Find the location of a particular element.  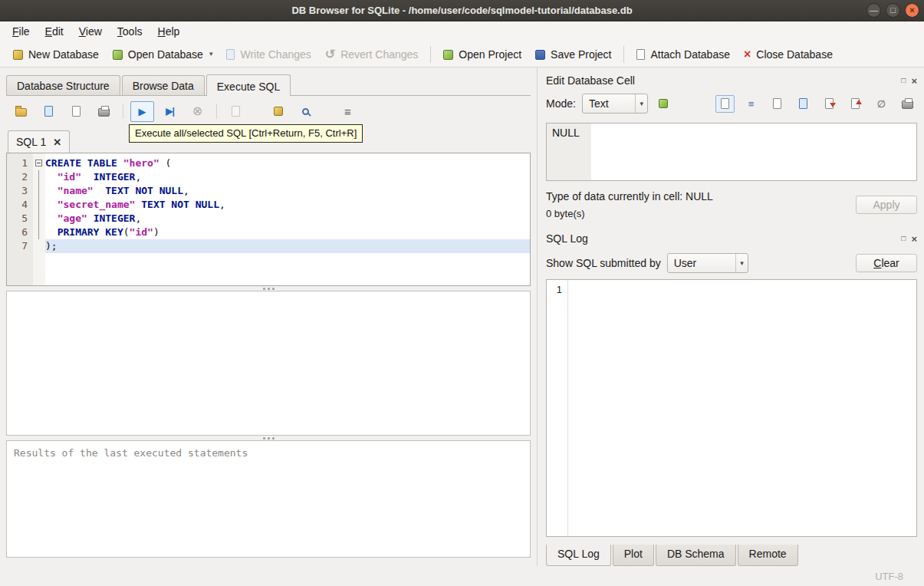

find-replace-button is located at coordinates (305, 112).